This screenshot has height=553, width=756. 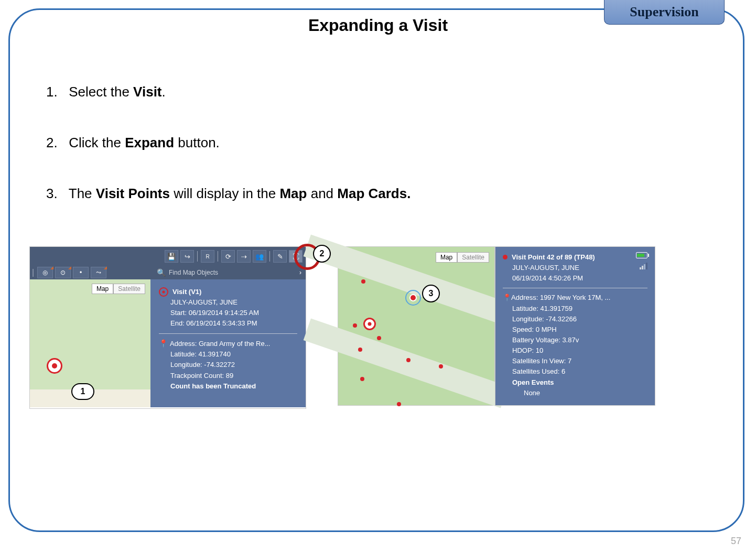 I want to click on expanded-map: Map Satellite 3, so click(x=416, y=326).